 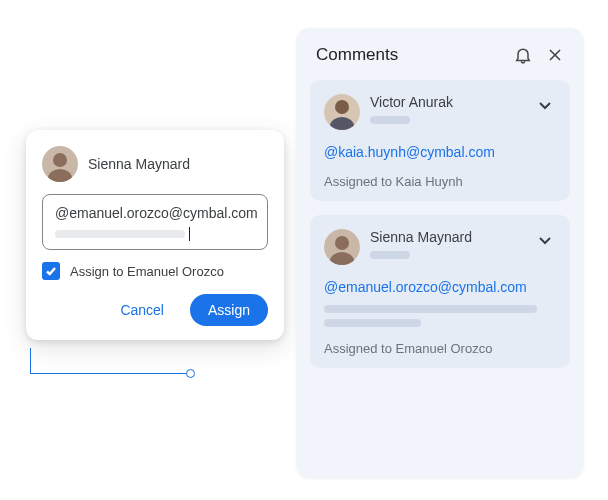 I want to click on button-row: Cancel Assign, so click(x=155, y=310).